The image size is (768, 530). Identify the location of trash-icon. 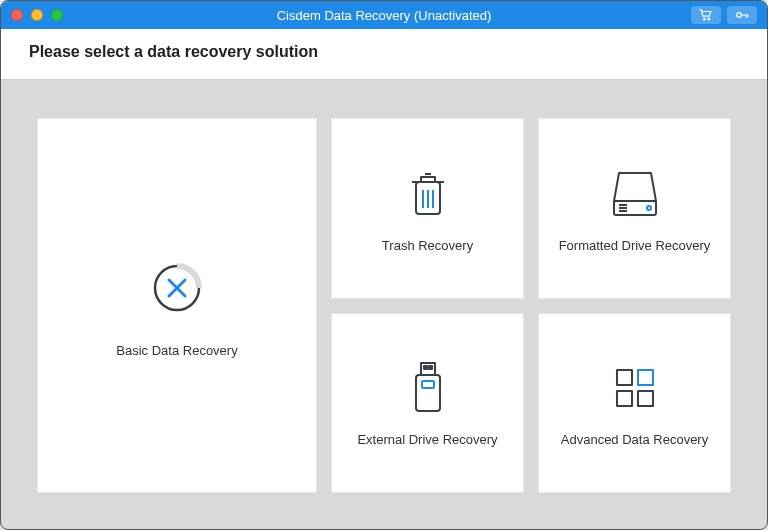
(428, 194).